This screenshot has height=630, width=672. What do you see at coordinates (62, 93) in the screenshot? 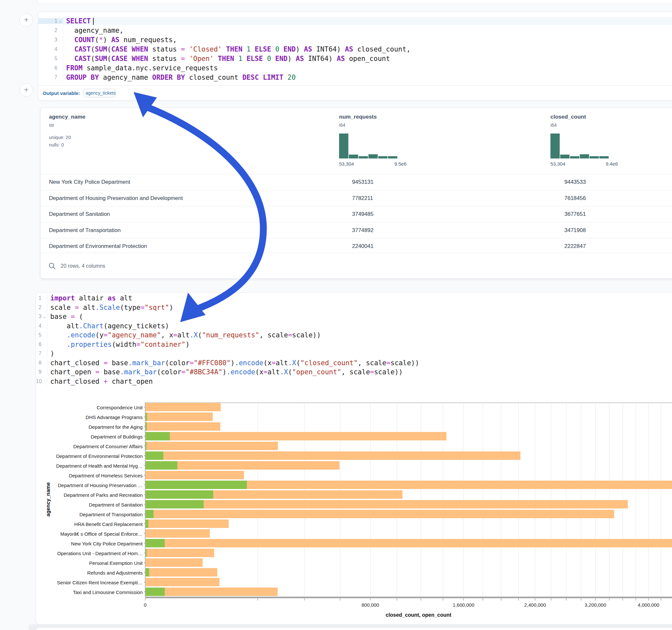
I see `output-variable-label: Output variable:` at bounding box center [62, 93].